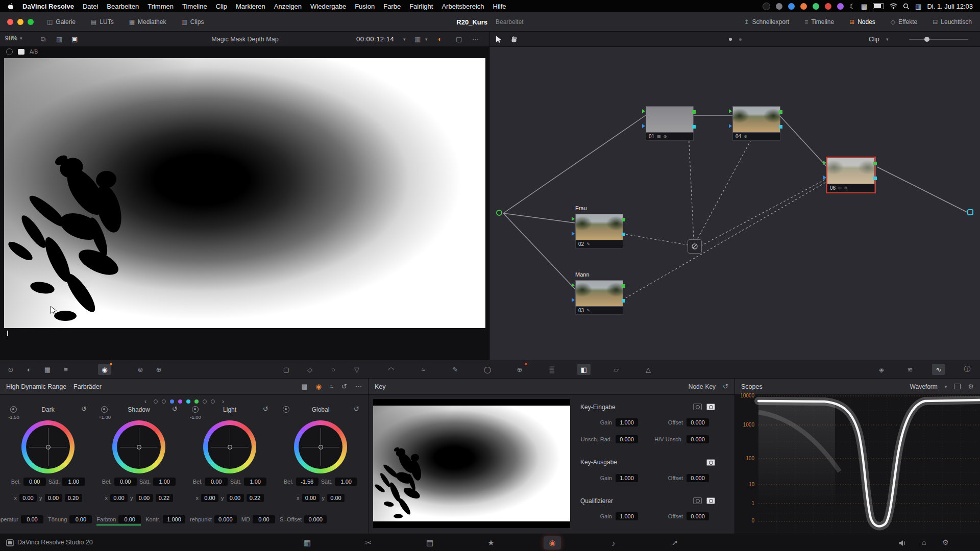 The image size is (980, 551). What do you see at coordinates (195, 6) in the screenshot?
I see `menu-timeline: Timeline` at bounding box center [195, 6].